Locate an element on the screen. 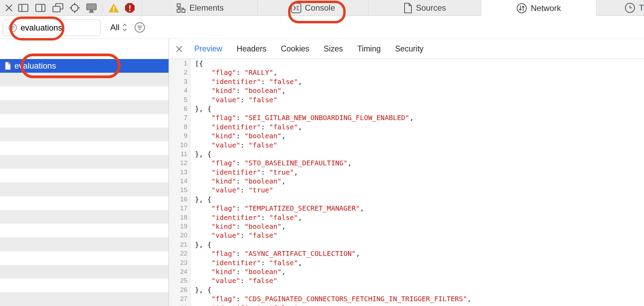 The image size is (644, 306). up-down-chevrons-icon is located at coordinates (125, 27).